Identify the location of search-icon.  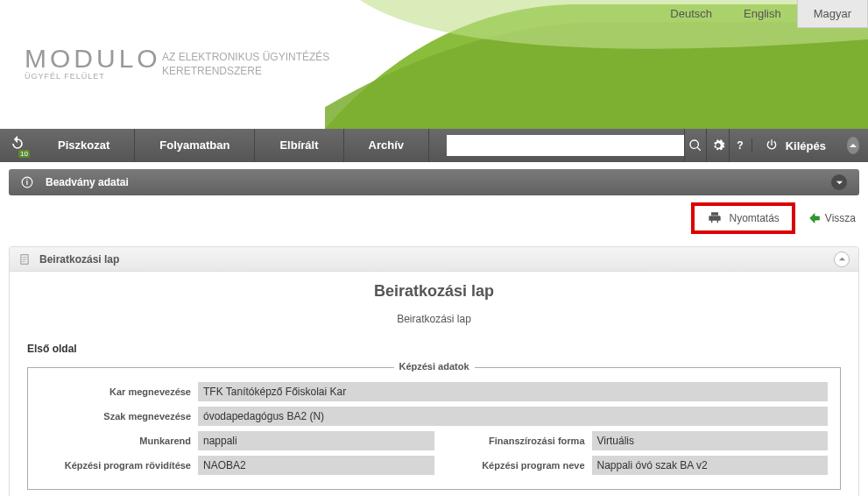
(695, 145).